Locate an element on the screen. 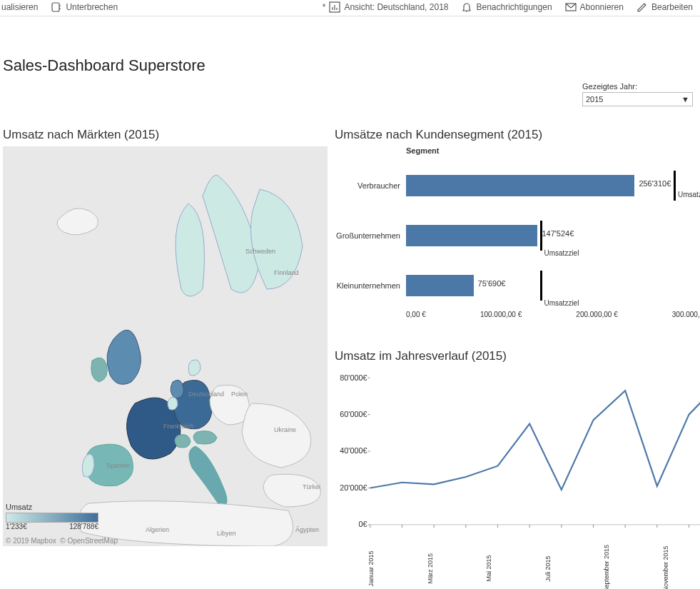 The height and width of the screenshot is (589, 700). segment-row: Kleinunternehmen75'690€Umsatzziel is located at coordinates (517, 286).